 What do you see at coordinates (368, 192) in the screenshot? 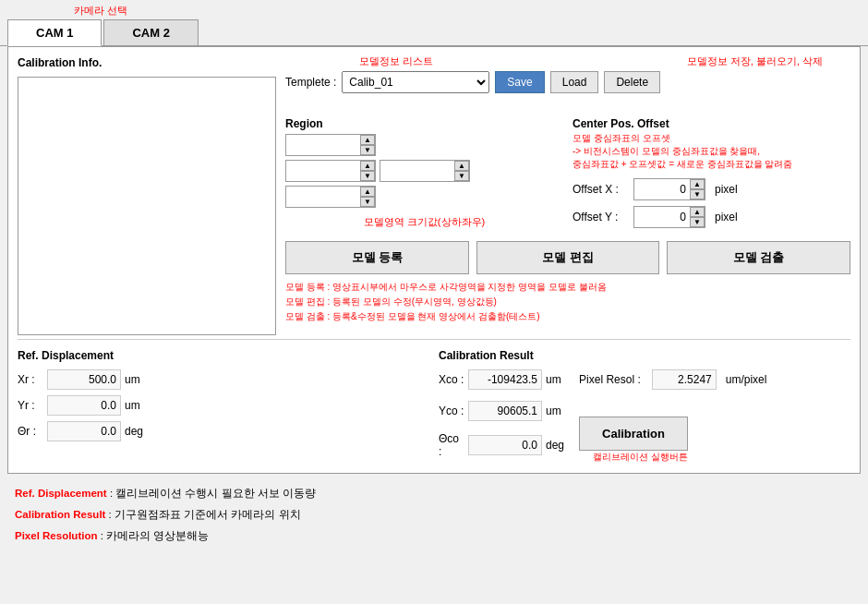
I see `spin-up-4: ▲` at bounding box center [368, 192].